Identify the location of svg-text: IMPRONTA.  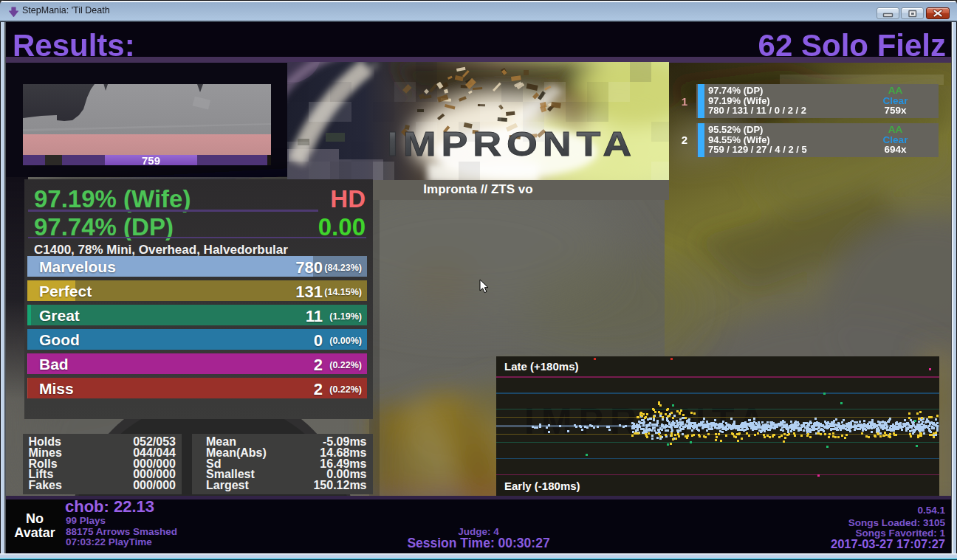
(512, 143).